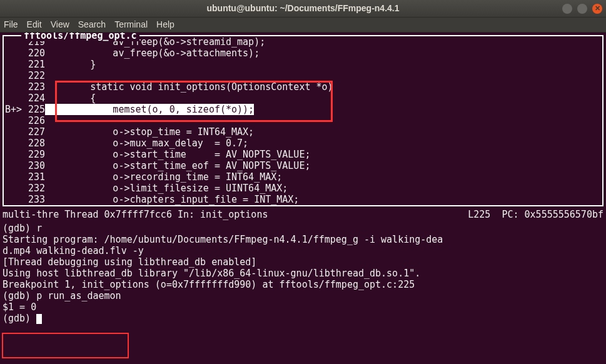  I want to click on code-text: o->start_time = AV_NOPTS_VALUE;, so click(178, 154).